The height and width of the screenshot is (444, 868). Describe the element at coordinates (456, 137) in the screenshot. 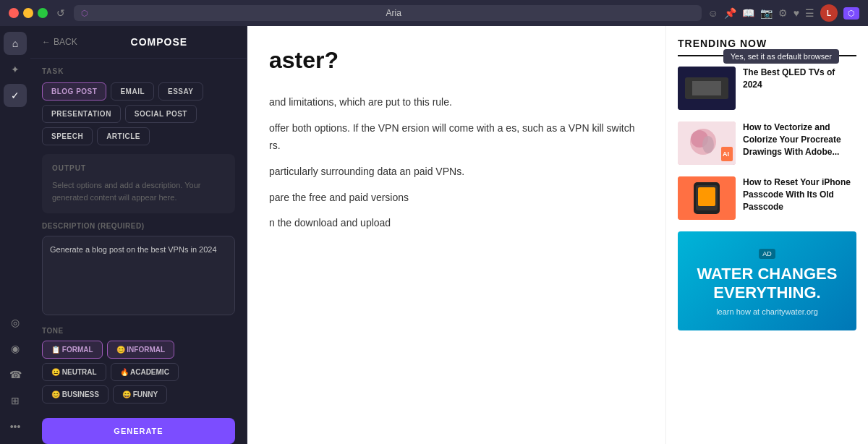

I see `article-para-2: offer both options. If the VPN ersion wi…` at that location.